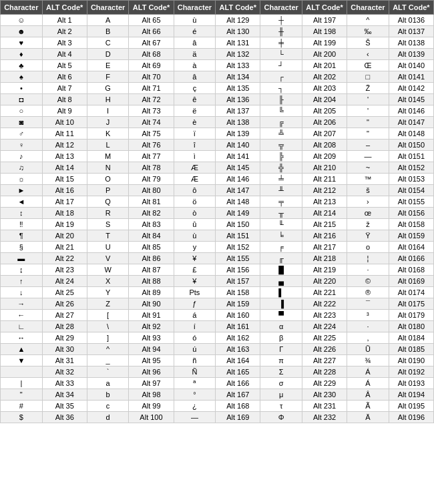 The height and width of the screenshot is (504, 434). What do you see at coordinates (411, 156) in the screenshot?
I see `altcode-cell: Alt 0151` at bounding box center [411, 156].